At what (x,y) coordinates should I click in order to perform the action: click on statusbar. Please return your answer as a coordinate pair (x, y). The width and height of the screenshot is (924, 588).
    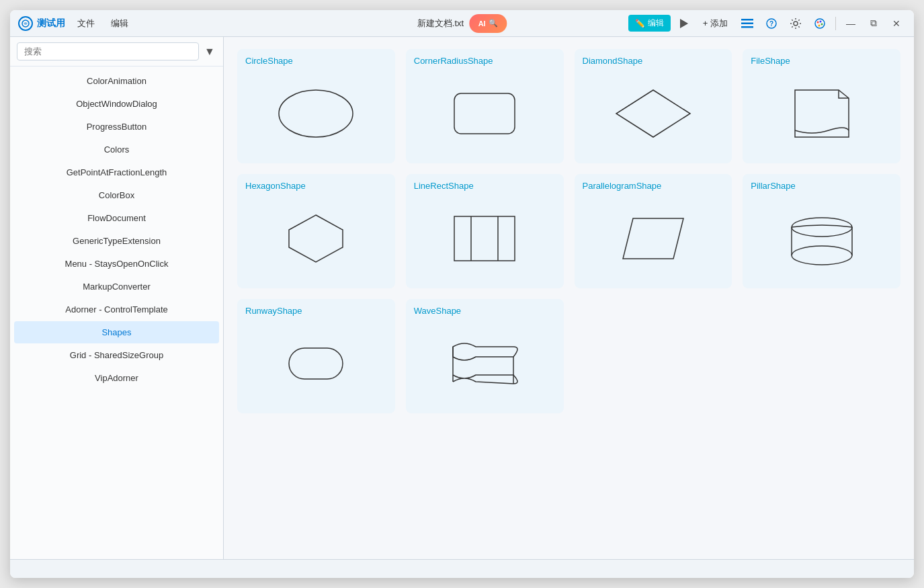
    Looking at the image, I should click on (462, 569).